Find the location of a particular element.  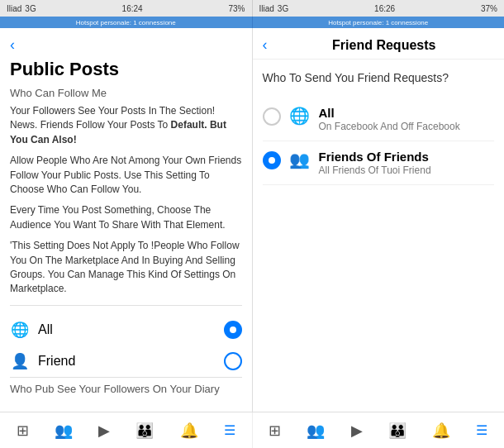

right-bottom-nav: ⊞ 👥 ▶ 👪 🔔 ☰ is located at coordinates (378, 430).